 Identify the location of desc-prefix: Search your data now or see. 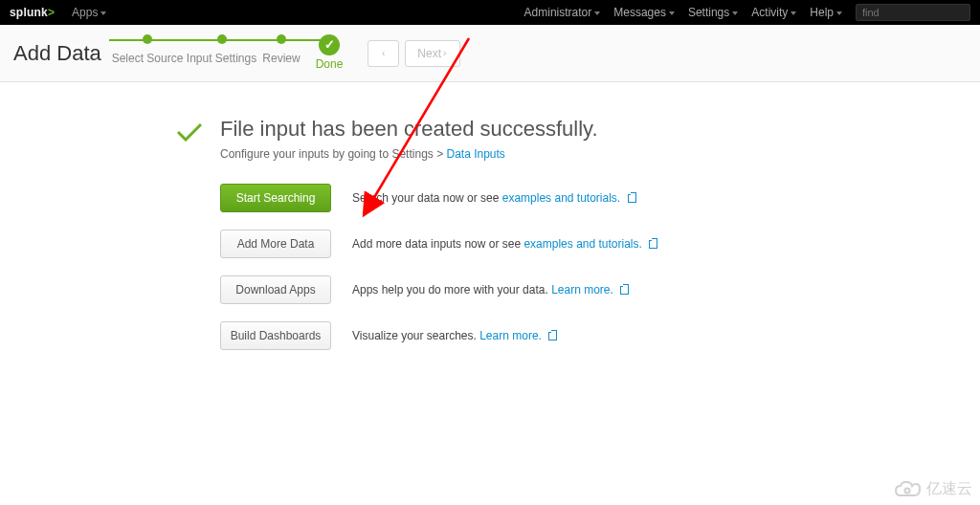
(427, 198).